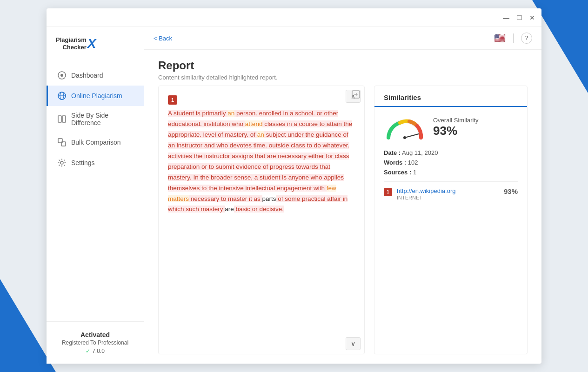 This screenshot has height=372, width=588. What do you see at coordinates (511, 192) in the screenshot?
I see `source-pct: 93%` at bounding box center [511, 192].